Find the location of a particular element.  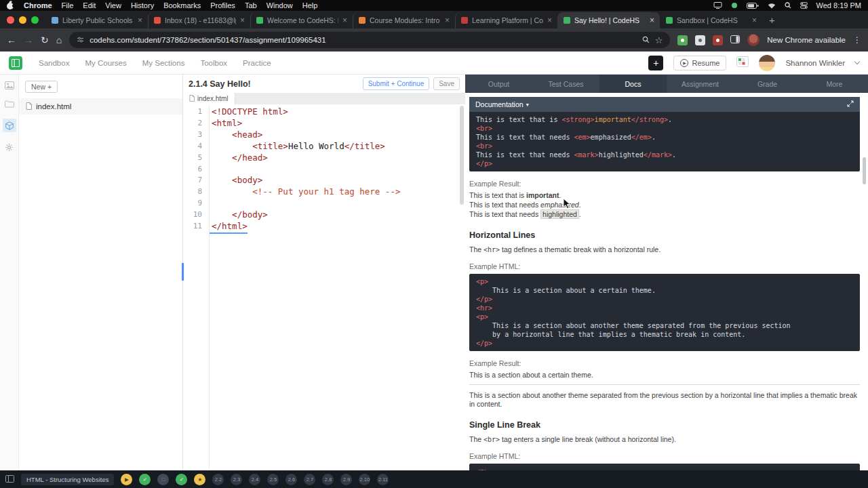

url-text: codehs.com/student/737862/section/501437… is located at coordinates (208, 40).